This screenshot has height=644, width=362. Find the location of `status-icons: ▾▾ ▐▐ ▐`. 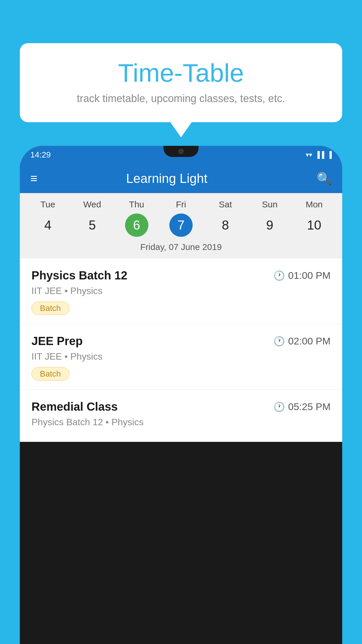

status-icons: ▾▾ ▐▐ ▐ is located at coordinates (319, 155).